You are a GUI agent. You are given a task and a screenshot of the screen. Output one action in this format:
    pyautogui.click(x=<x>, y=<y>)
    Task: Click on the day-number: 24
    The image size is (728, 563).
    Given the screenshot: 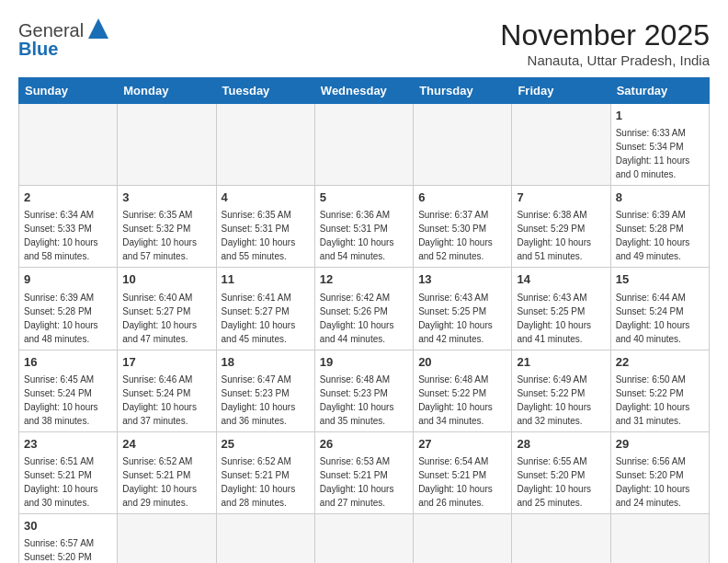 What is the action you would take?
    pyautogui.click(x=166, y=444)
    